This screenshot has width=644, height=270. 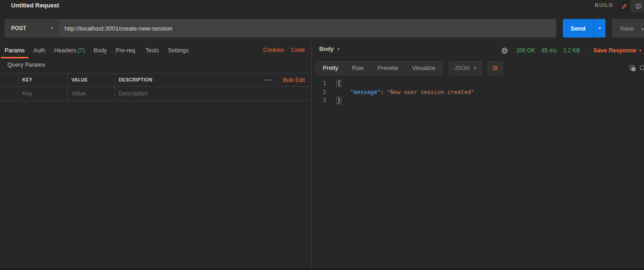 I want to click on column-header-key: KEY, so click(x=27, y=80).